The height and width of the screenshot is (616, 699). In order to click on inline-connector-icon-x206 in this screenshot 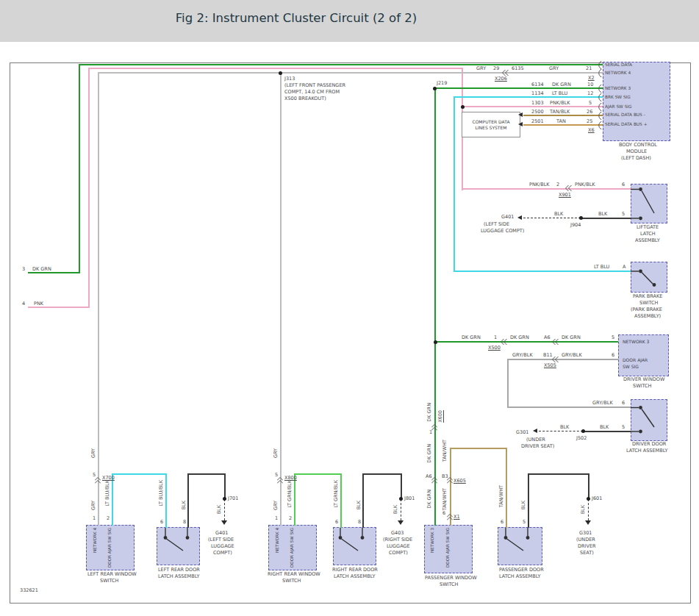, I will do `click(505, 73)`.